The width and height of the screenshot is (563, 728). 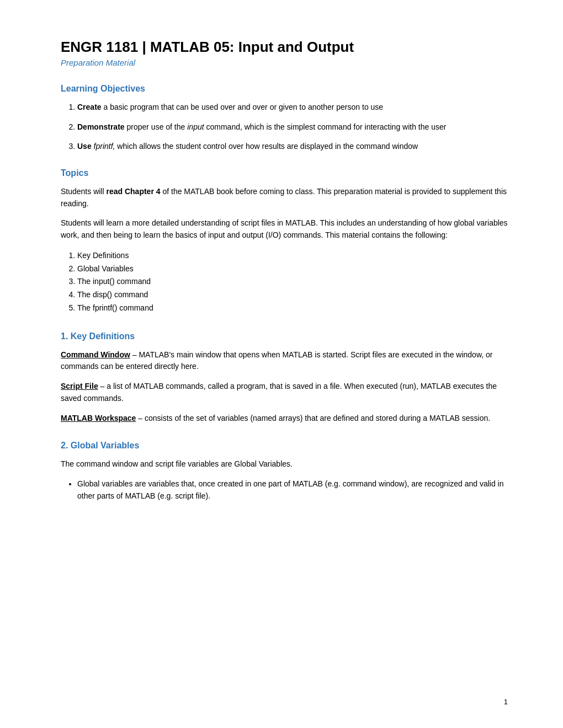 I want to click on obj1-rest: a basic program that can be used over an…, so click(x=243, y=107).